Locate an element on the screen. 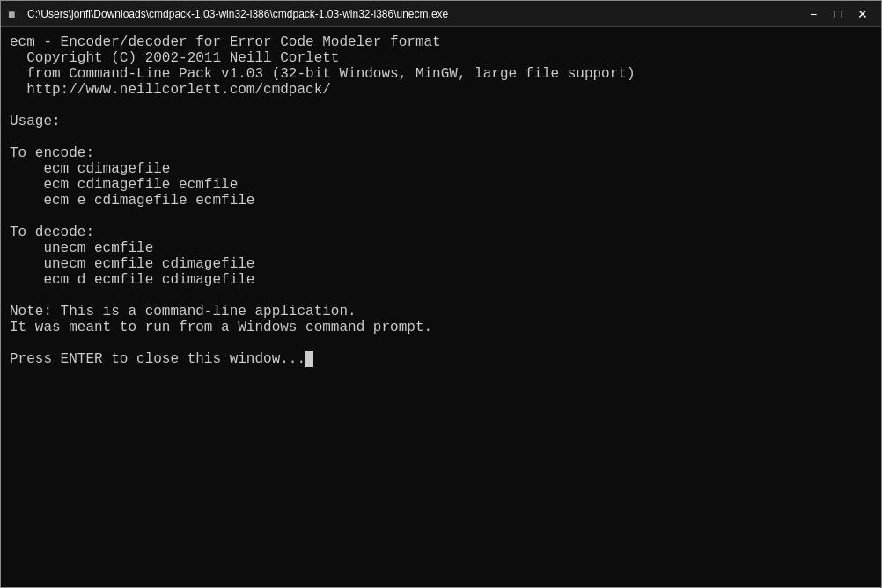  console-line-14: unecm ecmfile is located at coordinates (81, 248).